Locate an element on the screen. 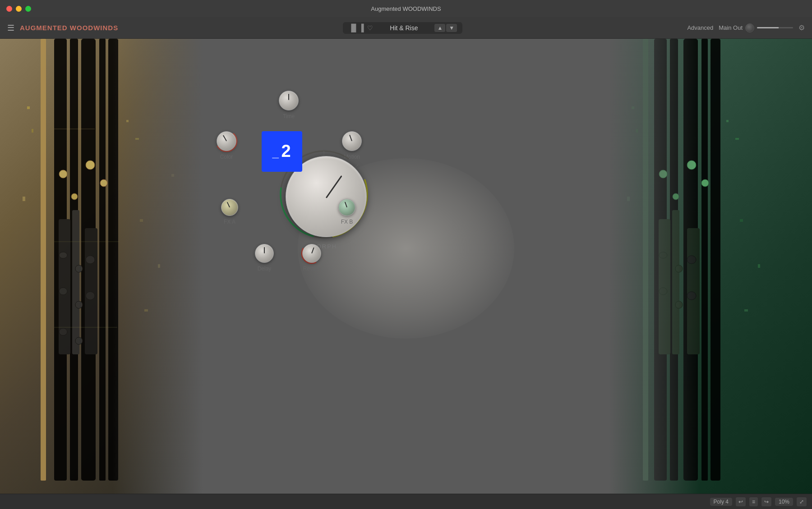  toolbar-center: ▐▌▐ ♡ Hit & Rise ▲ ▼ is located at coordinates (402, 28).